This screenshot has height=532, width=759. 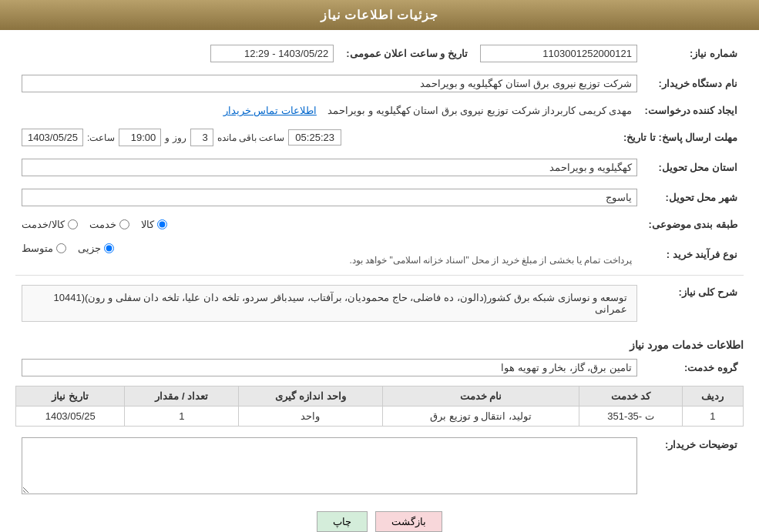 What do you see at coordinates (71, 417) in the screenshot?
I see `cell-need-date: 1403/05/25` at bounding box center [71, 417].